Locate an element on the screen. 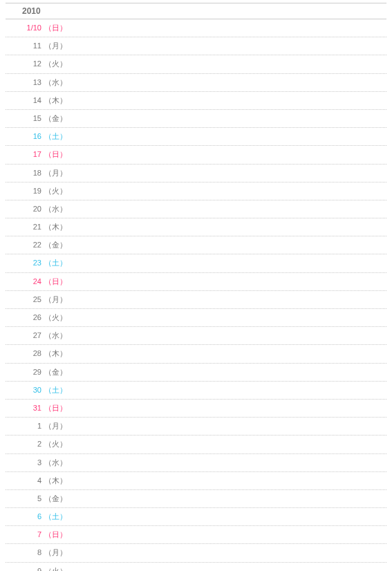 The width and height of the screenshot is (392, 571). date-label: 5 is located at coordinates (24, 499).